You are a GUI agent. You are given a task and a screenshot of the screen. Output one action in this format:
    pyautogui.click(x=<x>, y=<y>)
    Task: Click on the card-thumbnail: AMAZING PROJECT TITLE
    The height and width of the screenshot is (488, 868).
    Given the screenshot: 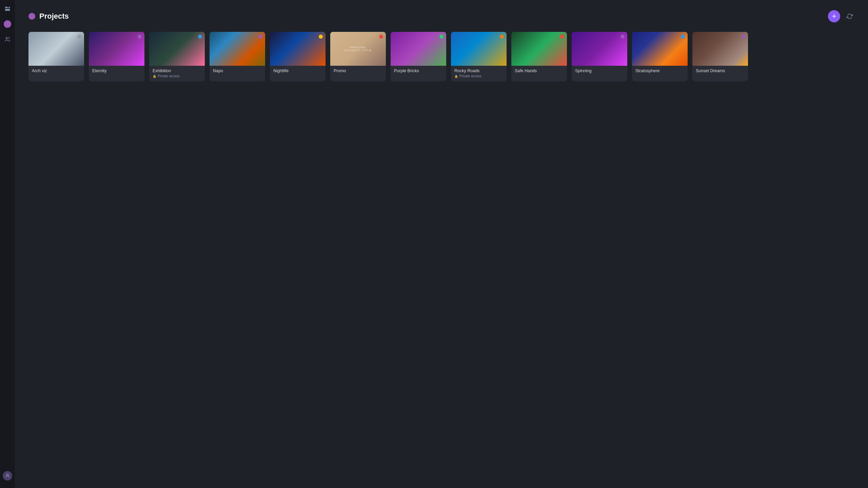 What is the action you would take?
    pyautogui.click(x=358, y=49)
    